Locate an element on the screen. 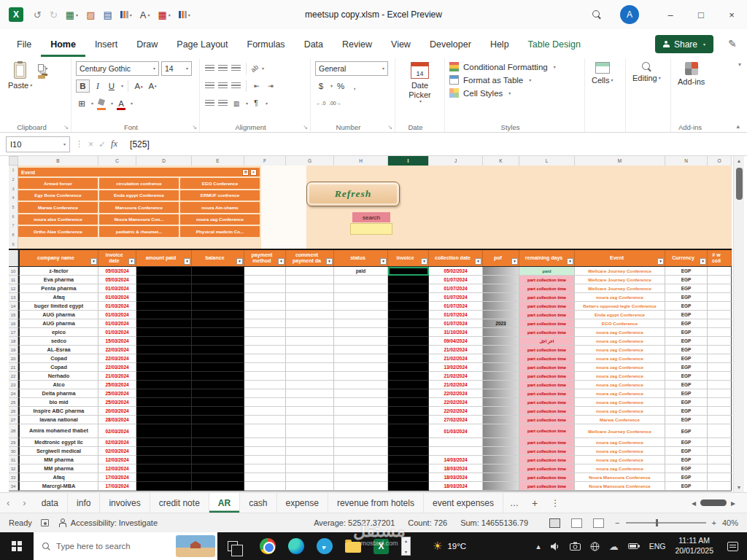 This screenshot has width=747, height=560. search-highlight-image is located at coordinates (196, 546).